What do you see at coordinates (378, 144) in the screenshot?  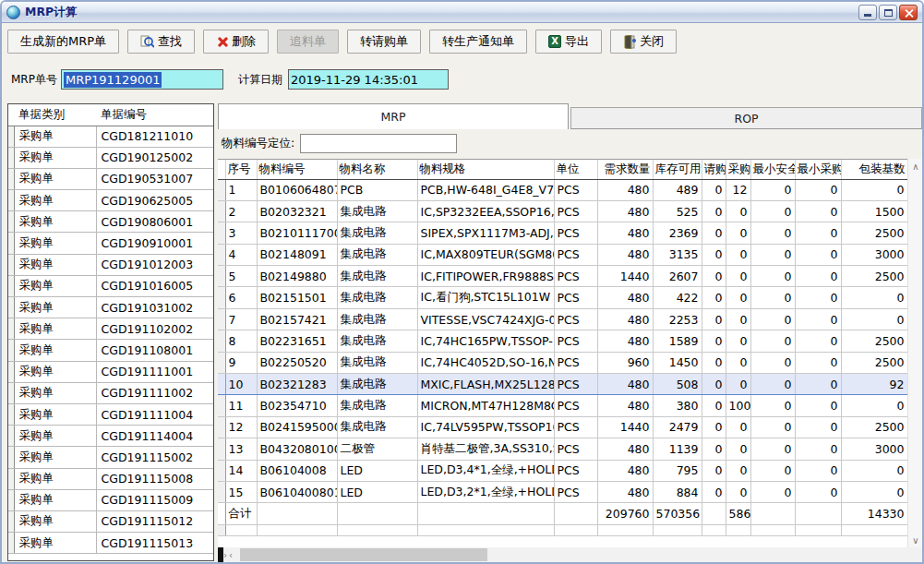 I see `material-locate-input` at bounding box center [378, 144].